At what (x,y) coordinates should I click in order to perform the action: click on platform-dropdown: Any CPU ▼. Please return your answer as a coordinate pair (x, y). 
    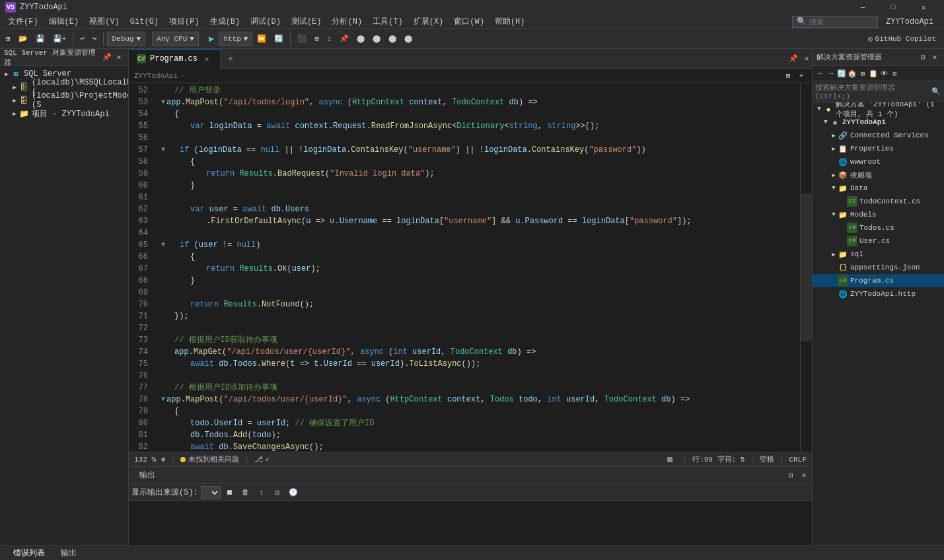
    Looking at the image, I should click on (176, 39).